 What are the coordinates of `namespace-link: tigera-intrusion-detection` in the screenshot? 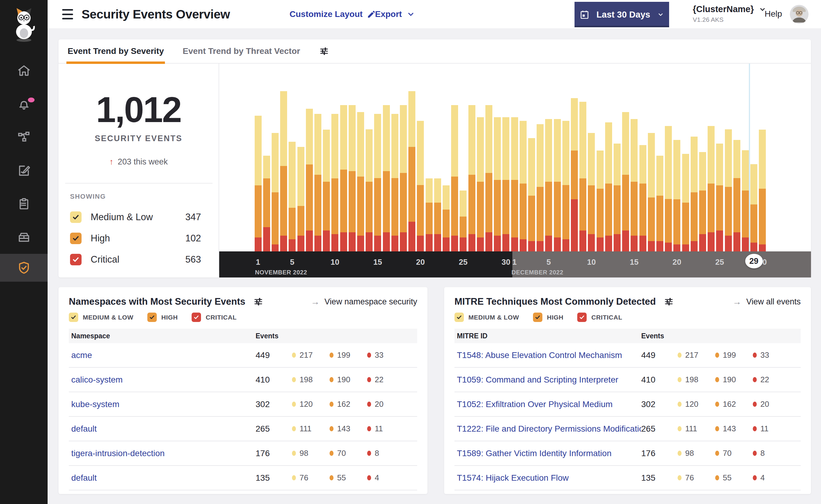 It's located at (163, 453).